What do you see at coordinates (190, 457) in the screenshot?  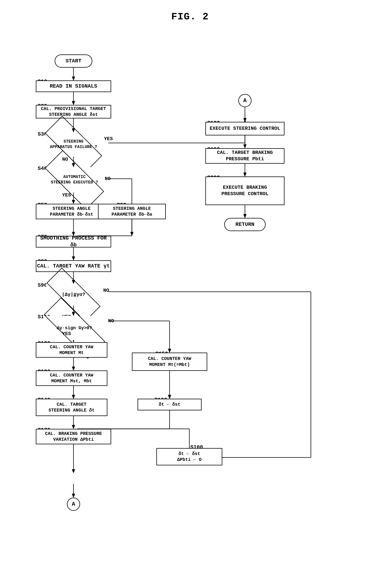 I see `s100-node: δt ← δst ΔPbti ← O` at bounding box center [190, 457].